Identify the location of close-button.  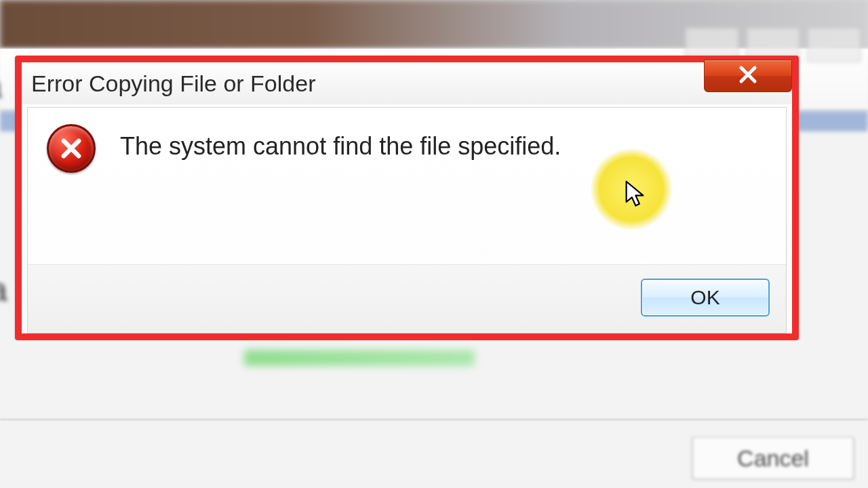
(748, 76).